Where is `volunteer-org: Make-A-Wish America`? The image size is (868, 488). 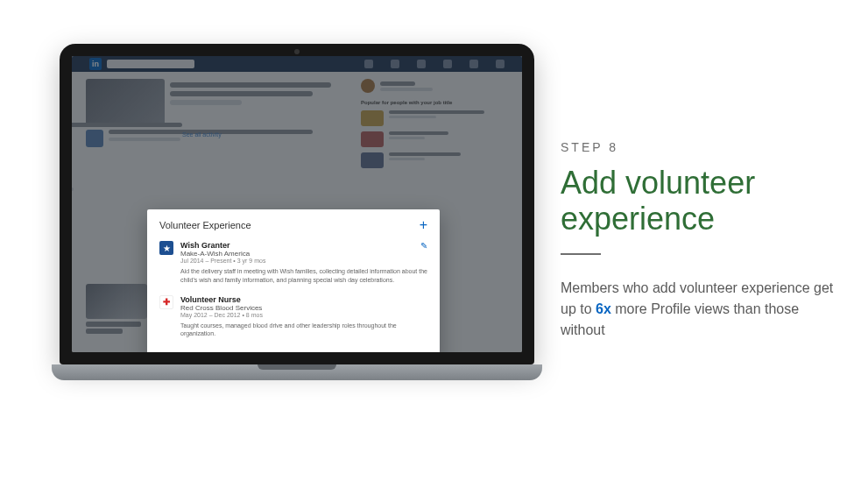 volunteer-org: Make-A-Wish America is located at coordinates (304, 254).